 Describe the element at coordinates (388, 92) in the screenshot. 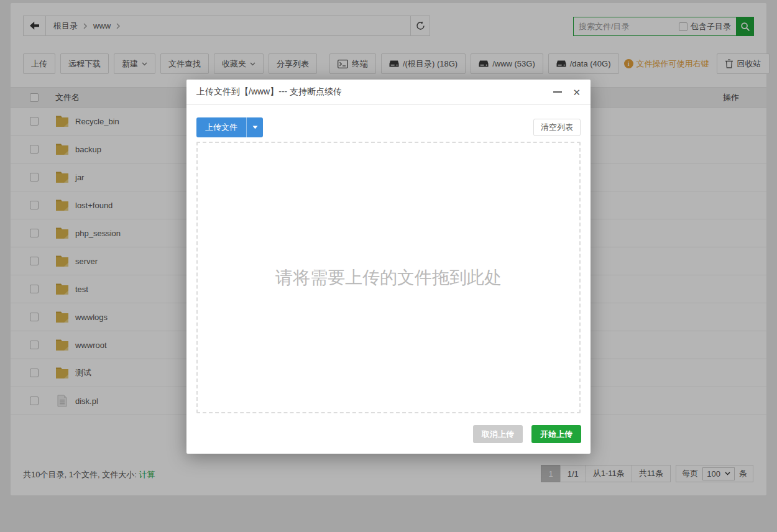

I see `dialog-header: 上传文件到【/www】--- 支持断点续传 ✕` at that location.